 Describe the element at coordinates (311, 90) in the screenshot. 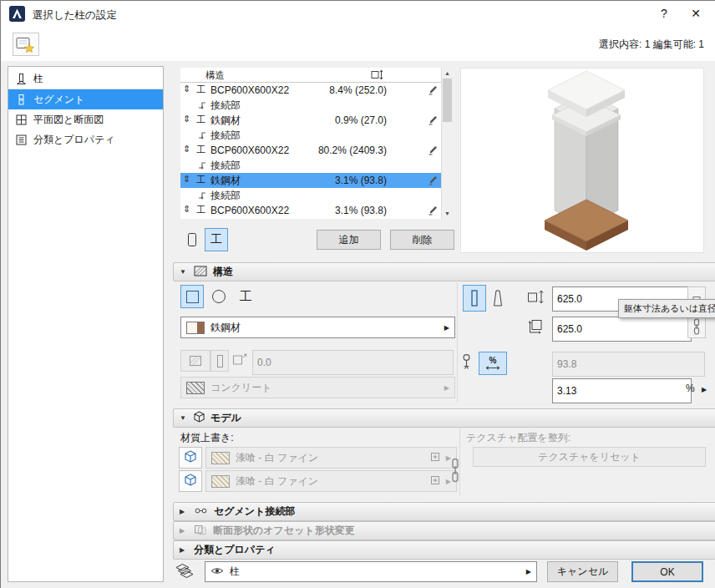

I see `segment-row: ⇕ 工 BCP600X600X22 8.4% (252.0)` at that location.